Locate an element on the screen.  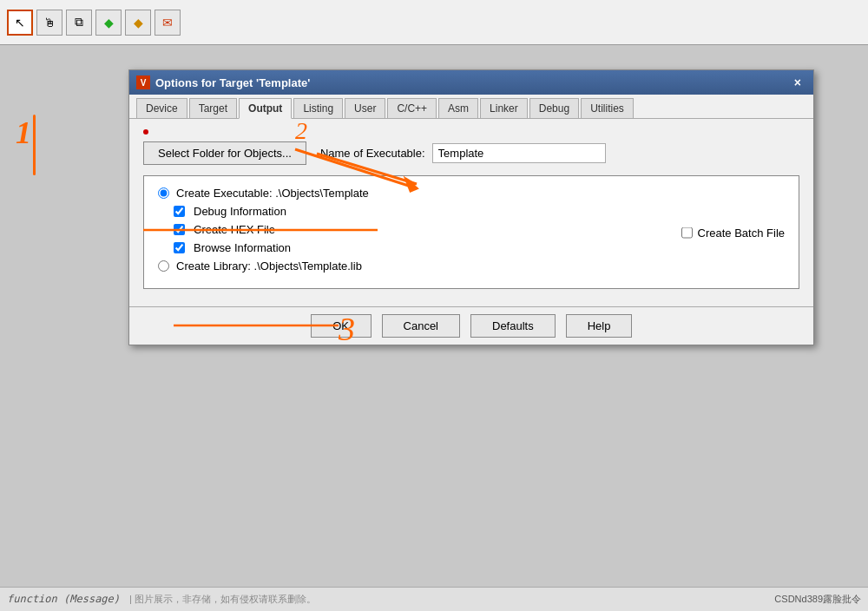
options-box: Create Executable: .\Objects\Template De… is located at coordinates (471, 233).